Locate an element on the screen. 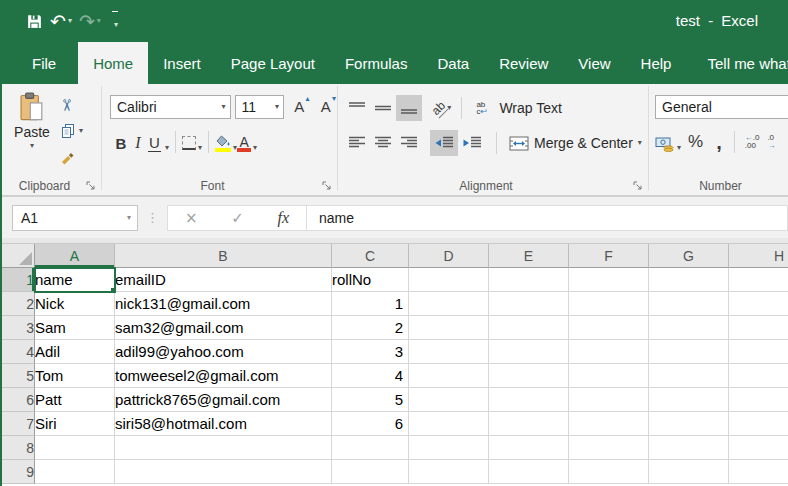  cell-B5: tomweesel2@gmail.com is located at coordinates (224, 376).